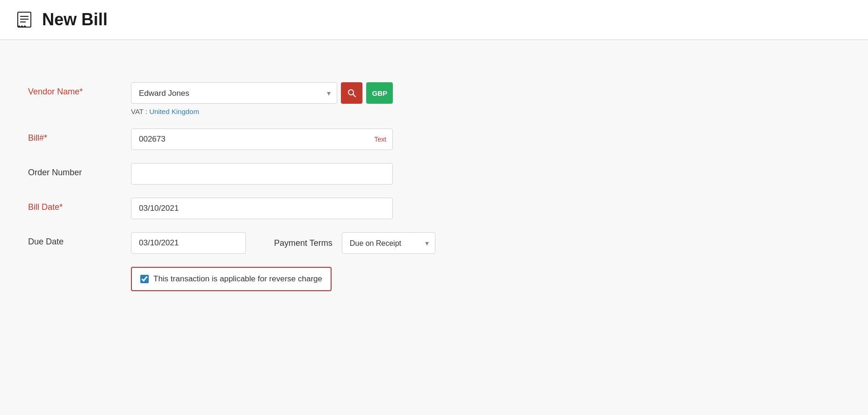 This screenshot has width=868, height=415. What do you see at coordinates (238, 279) in the screenshot?
I see `reverse-charge-label: This transaction is applicable for rever…` at bounding box center [238, 279].